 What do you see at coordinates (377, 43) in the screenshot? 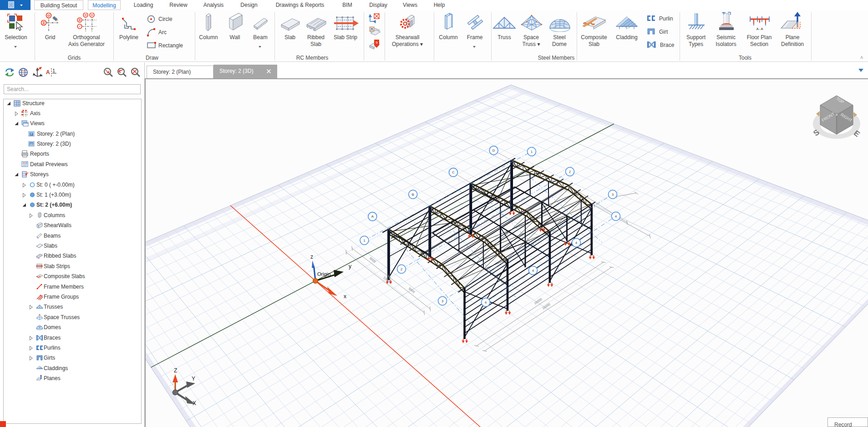
I see `svg-text: 9` at bounding box center [377, 43].